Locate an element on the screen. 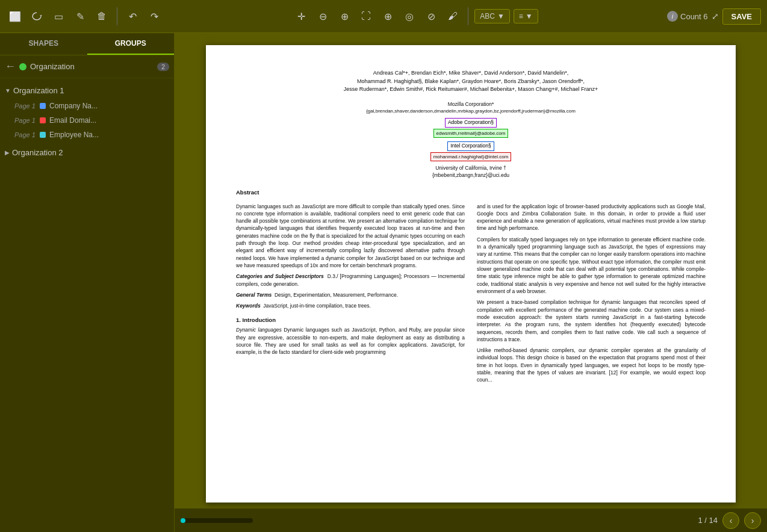 The height and width of the screenshot is (532, 767). chevron-expanded-icon: ▼ is located at coordinates (8, 90).